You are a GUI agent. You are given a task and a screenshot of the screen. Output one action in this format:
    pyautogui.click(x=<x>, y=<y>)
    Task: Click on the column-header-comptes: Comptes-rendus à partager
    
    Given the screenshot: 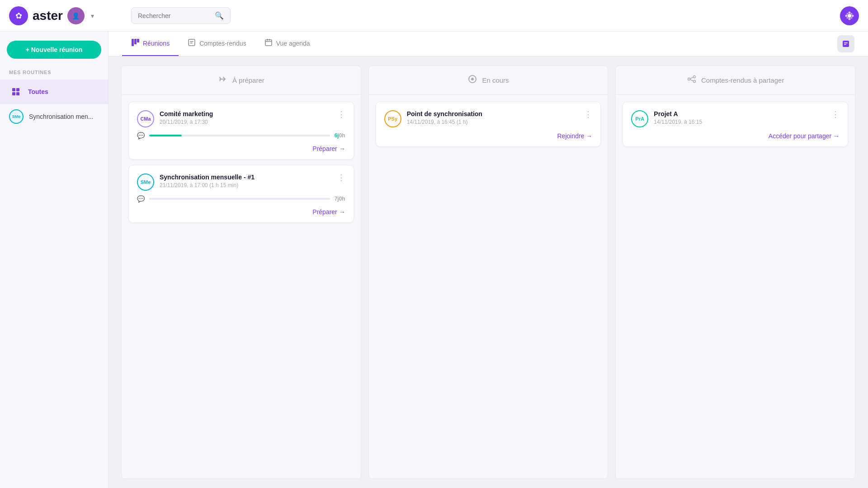 What is the action you would take?
    pyautogui.click(x=735, y=80)
    